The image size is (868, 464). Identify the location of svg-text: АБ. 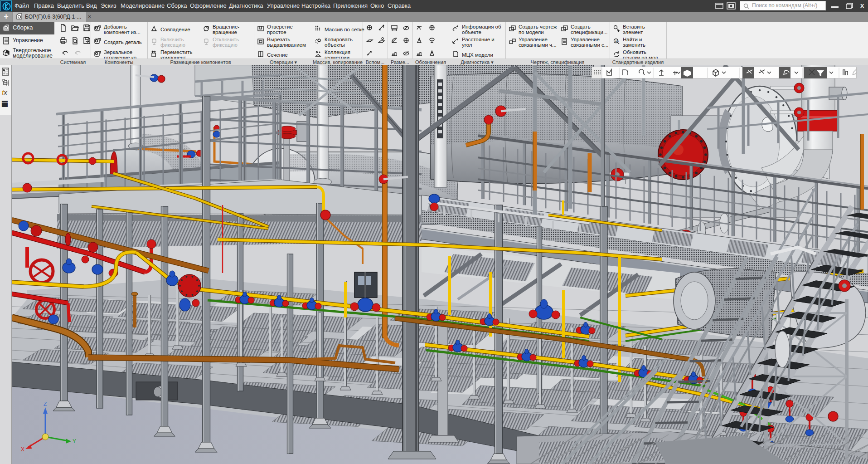
(617, 41).